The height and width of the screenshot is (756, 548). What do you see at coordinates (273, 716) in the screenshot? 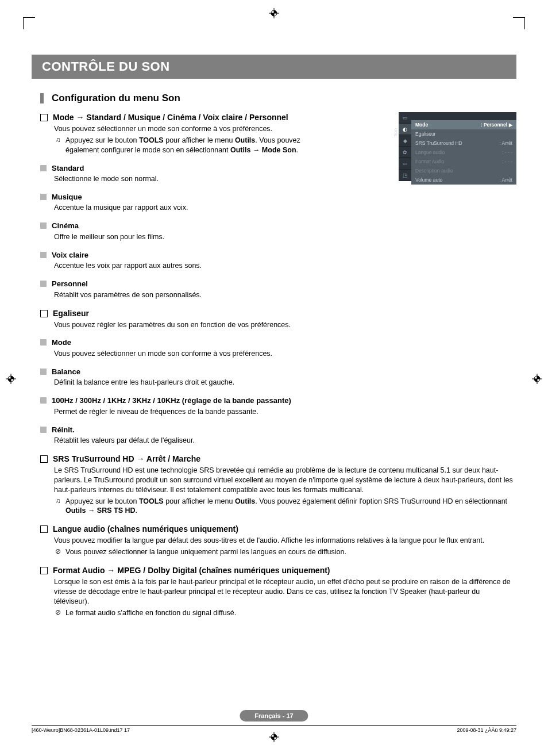
I see `page-footer-pill: Français - 17` at bounding box center [273, 716].